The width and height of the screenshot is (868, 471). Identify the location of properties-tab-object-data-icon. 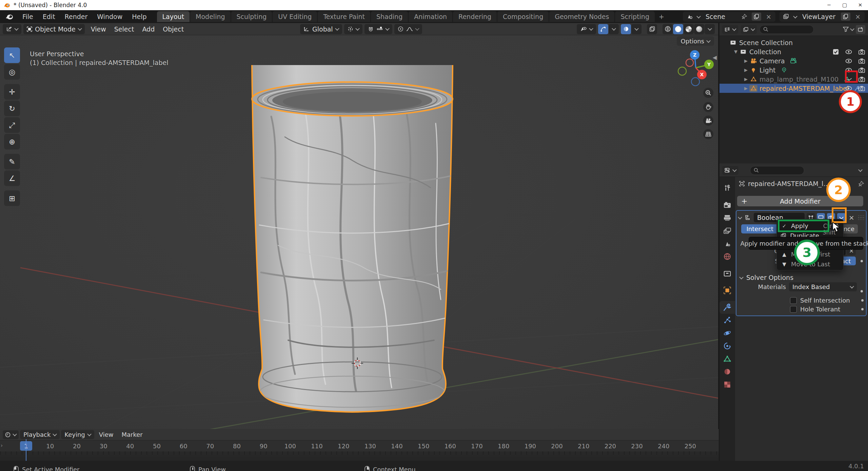
(727, 359).